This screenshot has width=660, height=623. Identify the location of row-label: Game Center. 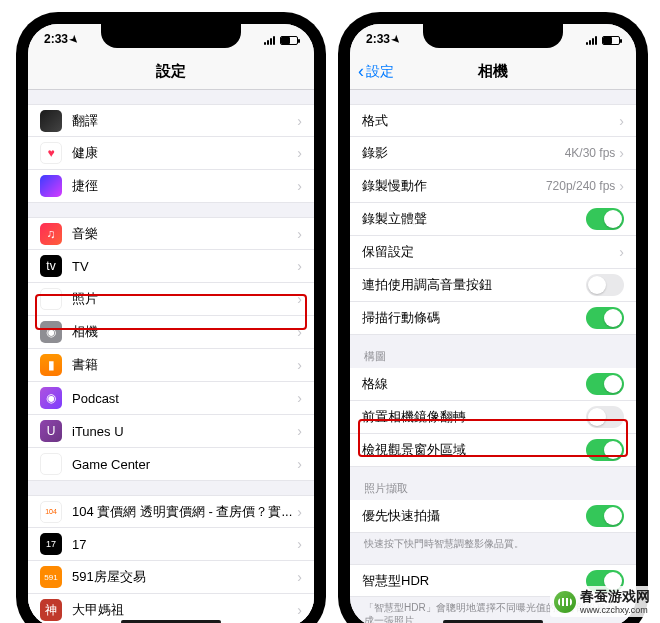
(184, 464).